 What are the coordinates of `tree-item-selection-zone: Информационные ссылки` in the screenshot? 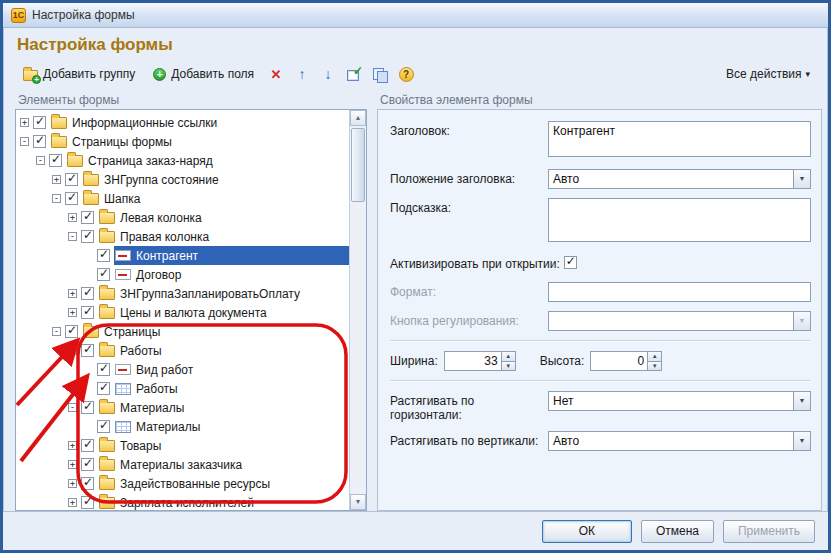 It's located at (200, 122).